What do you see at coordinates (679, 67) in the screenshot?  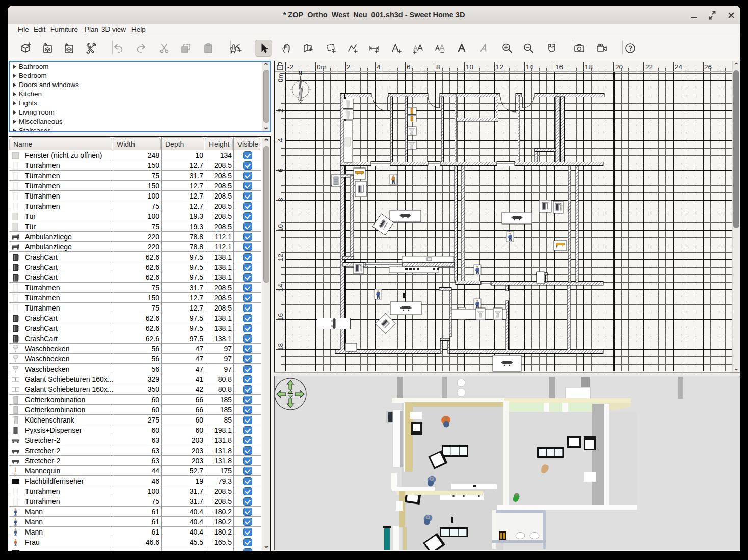 I see `svg-text: 24` at bounding box center [679, 67].